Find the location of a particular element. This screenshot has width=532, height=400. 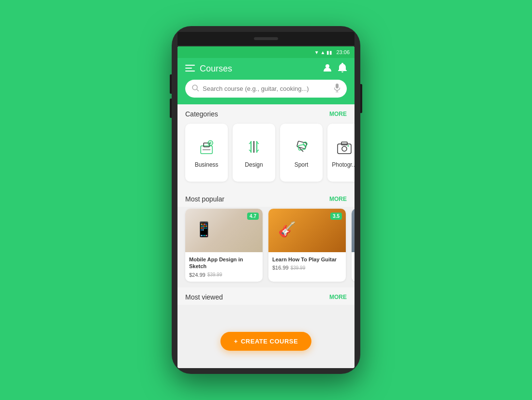

popular-title: Most popular is located at coordinates (205, 199).